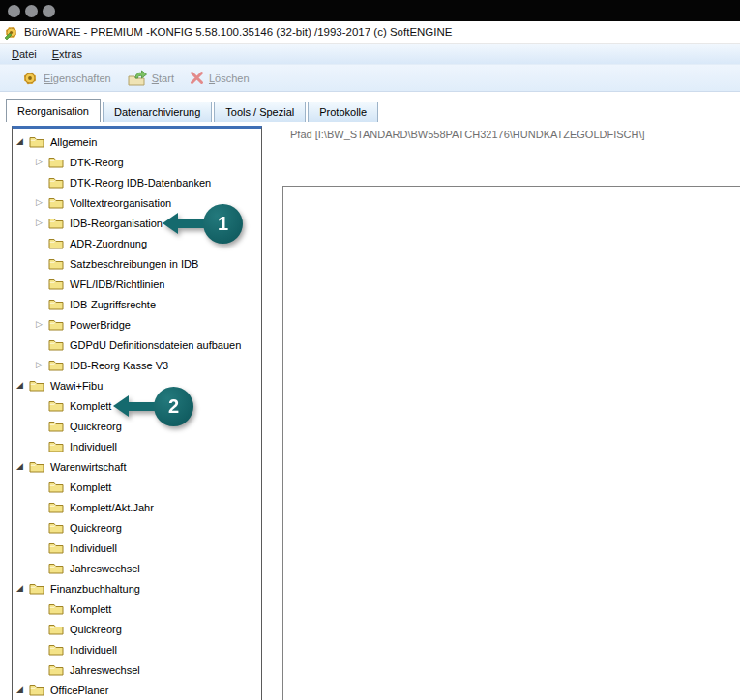 The image size is (740, 700). I want to click on tab: Tools / Spezial, so click(259, 112).